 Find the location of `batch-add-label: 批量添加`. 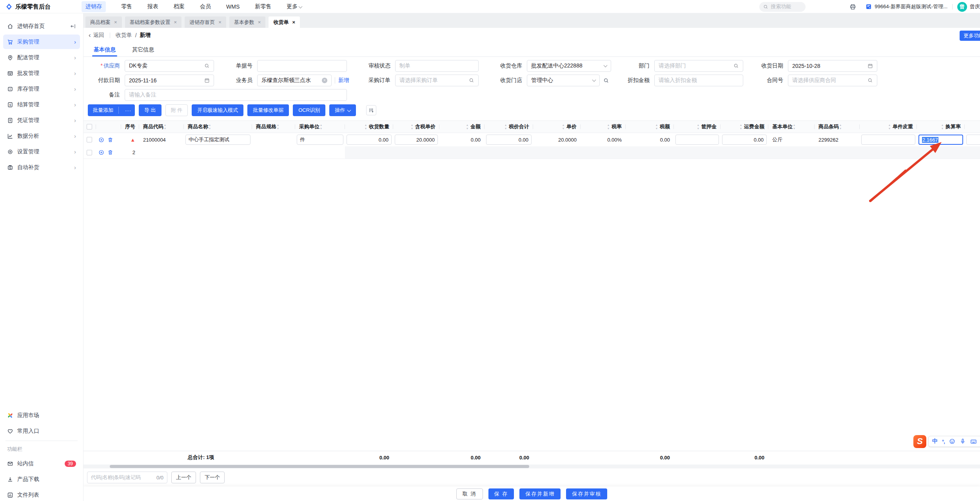

batch-add-label: 批量添加 is located at coordinates (103, 110).